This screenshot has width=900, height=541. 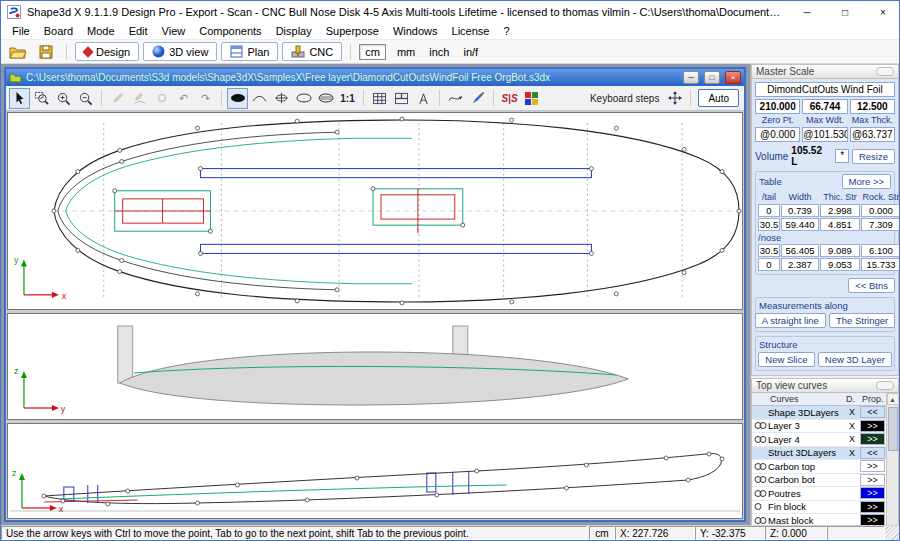 I want to click on menu-windows: Windows, so click(x=416, y=31).